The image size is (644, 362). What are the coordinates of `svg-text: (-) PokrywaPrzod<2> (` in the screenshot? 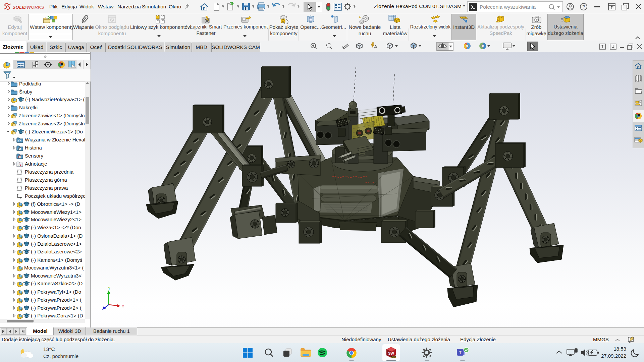 It's located at (56, 308).